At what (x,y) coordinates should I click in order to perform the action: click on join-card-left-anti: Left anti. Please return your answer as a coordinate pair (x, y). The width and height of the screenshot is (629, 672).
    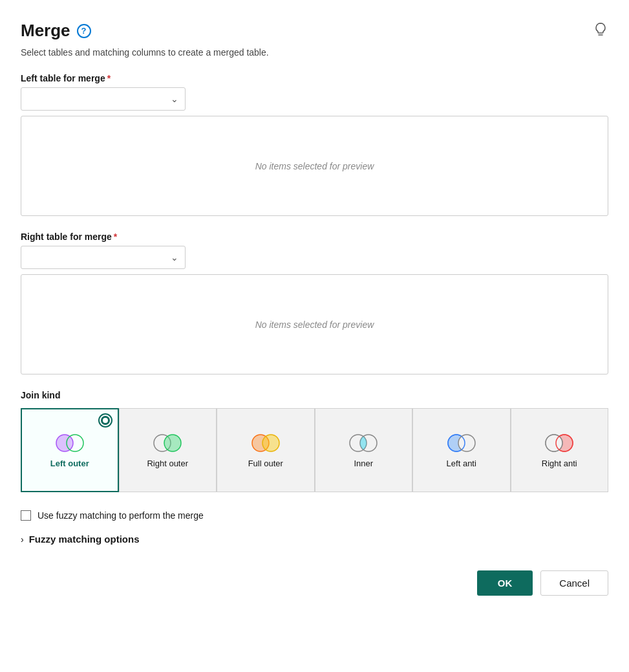
    Looking at the image, I should click on (462, 450).